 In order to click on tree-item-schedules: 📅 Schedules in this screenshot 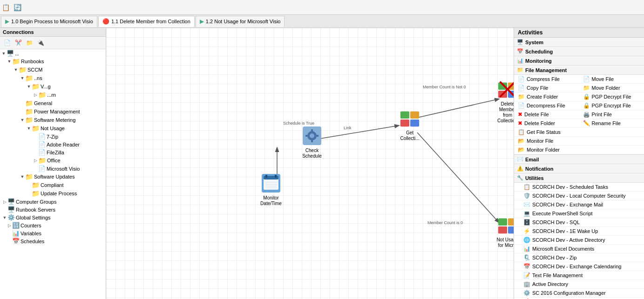, I will do `click(53, 241)`.